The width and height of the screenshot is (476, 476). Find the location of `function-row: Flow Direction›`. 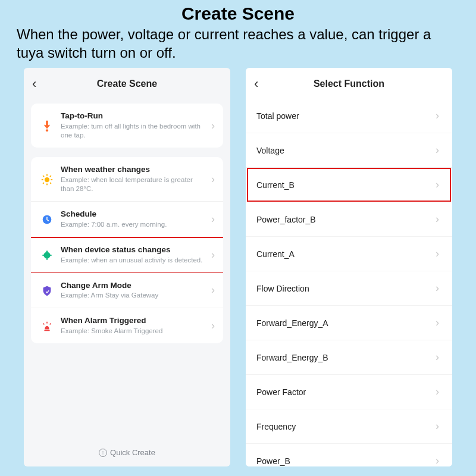

function-row: Flow Direction› is located at coordinates (349, 289).